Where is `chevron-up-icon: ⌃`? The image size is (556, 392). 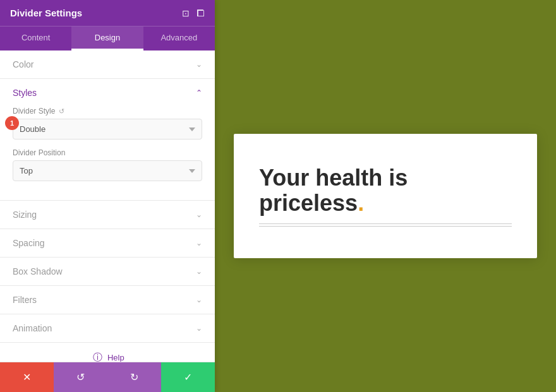 chevron-up-icon: ⌃ is located at coordinates (199, 93).